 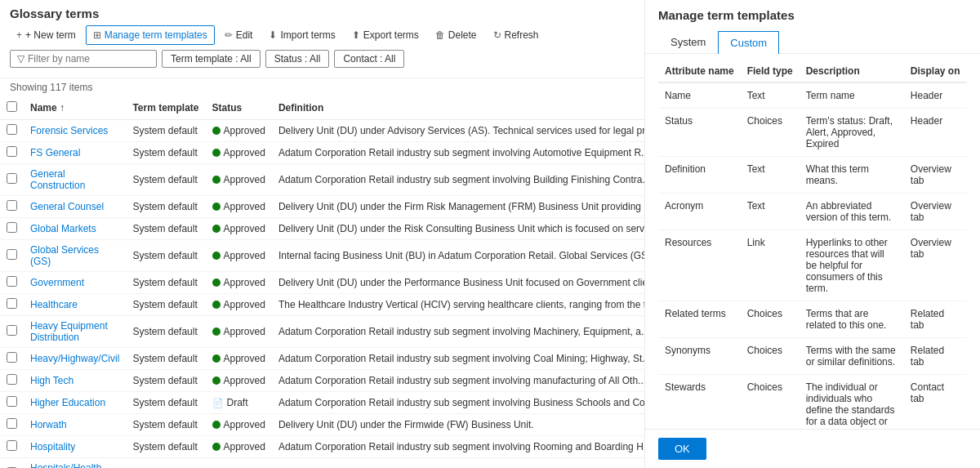 What do you see at coordinates (936, 175) in the screenshot?
I see `attribute-display-cell: Overview tab` at bounding box center [936, 175].